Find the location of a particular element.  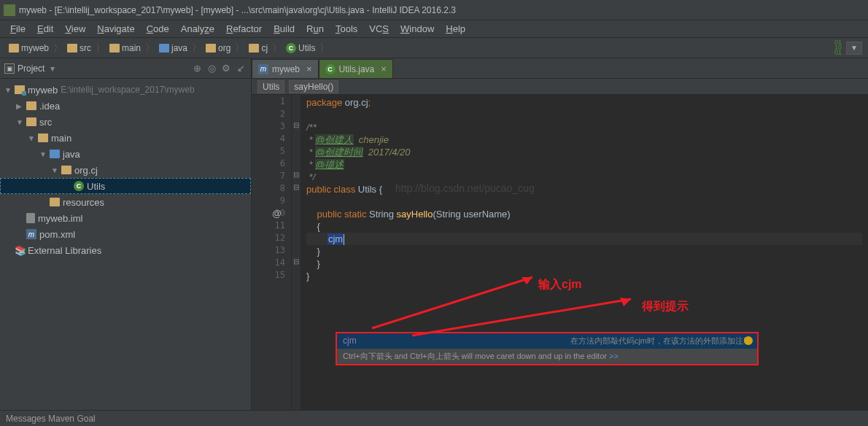

hide-icon: ↙ is located at coordinates (241, 69).